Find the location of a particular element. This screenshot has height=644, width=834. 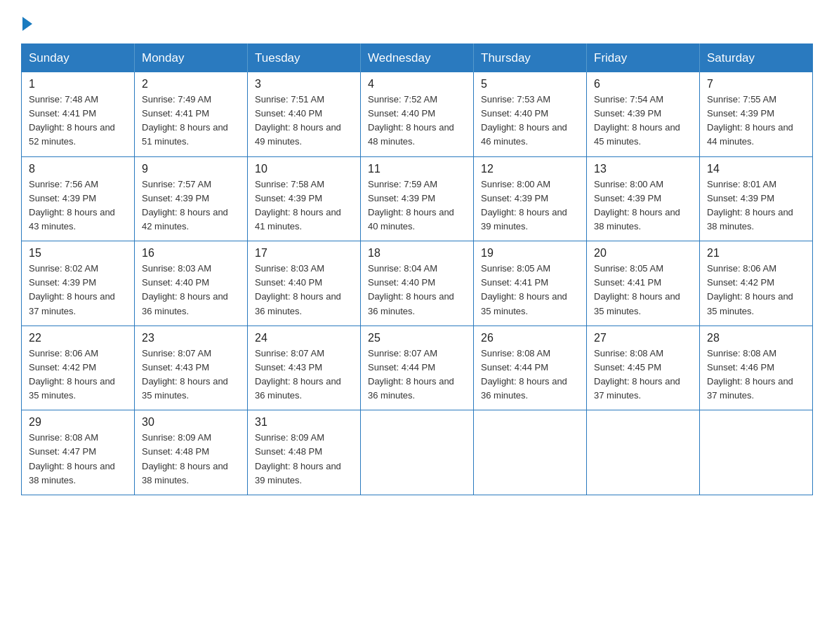

calendar-cell: 7Sunrise: 7:55 AMSunset: 4:39 PMDaylight… is located at coordinates (757, 114).